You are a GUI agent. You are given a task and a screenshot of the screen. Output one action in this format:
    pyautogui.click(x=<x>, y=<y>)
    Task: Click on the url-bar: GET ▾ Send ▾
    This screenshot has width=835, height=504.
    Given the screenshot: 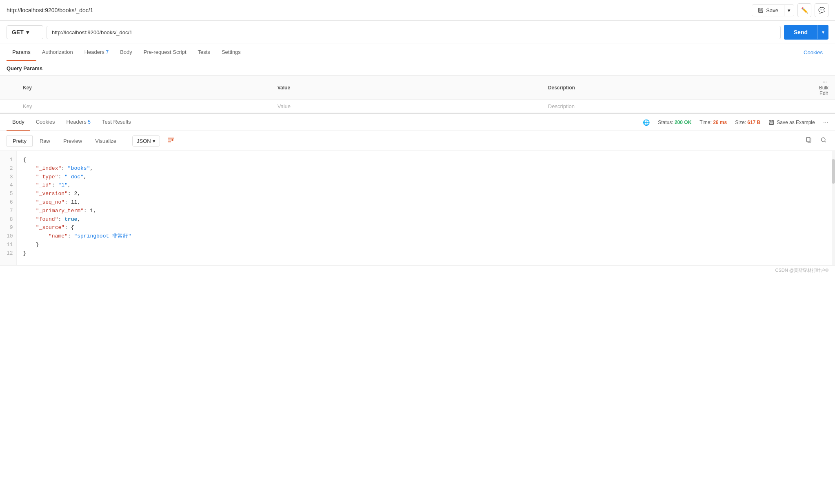 What is the action you would take?
    pyautogui.click(x=418, y=33)
    